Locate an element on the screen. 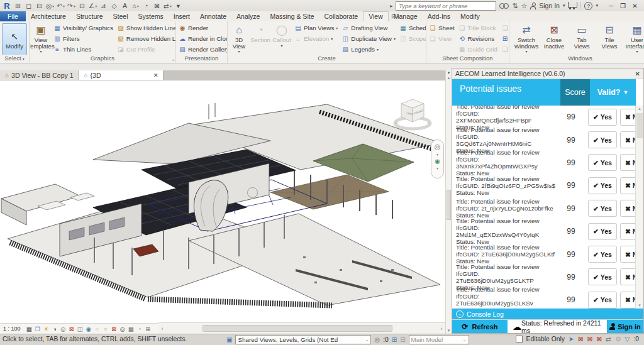 The image size is (644, 345). ribbon-small-button: ◉ Render is located at coordinates (202, 28).